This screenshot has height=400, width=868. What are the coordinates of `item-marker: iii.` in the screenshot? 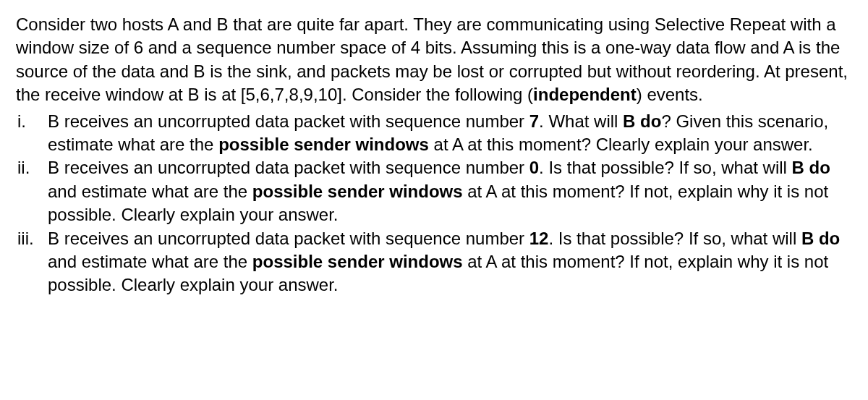 It's located at (32, 239).